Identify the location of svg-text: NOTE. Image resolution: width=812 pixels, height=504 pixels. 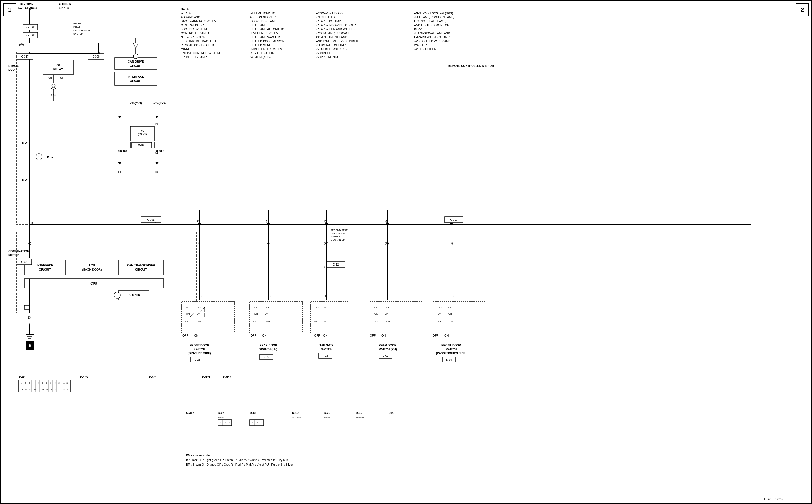
(185, 9).